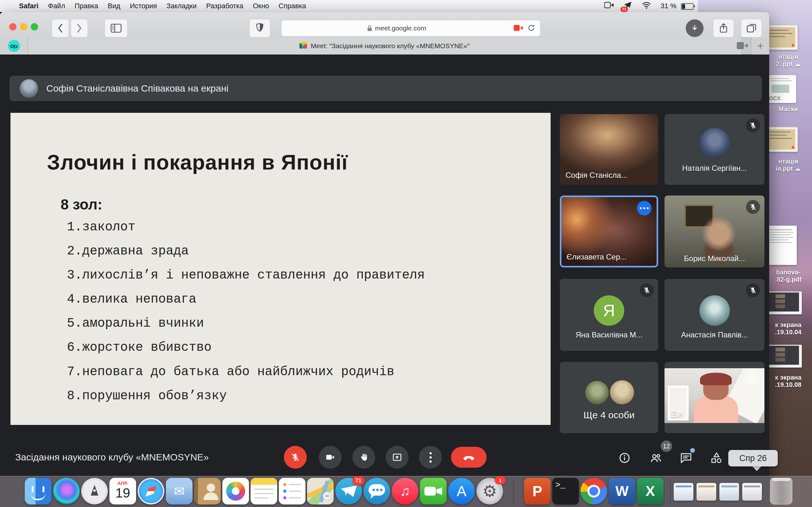 The width and height of the screenshot is (812, 507). I want to click on dock-finder, so click(38, 491).